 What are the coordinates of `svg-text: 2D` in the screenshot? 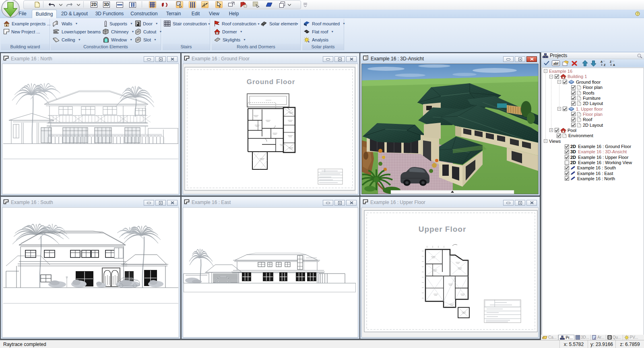 It's located at (94, 5).